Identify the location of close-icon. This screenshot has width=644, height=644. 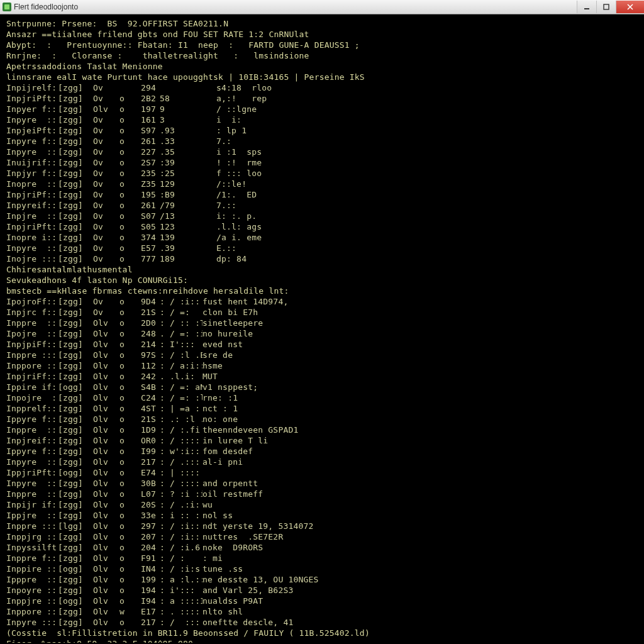
(630, 7).